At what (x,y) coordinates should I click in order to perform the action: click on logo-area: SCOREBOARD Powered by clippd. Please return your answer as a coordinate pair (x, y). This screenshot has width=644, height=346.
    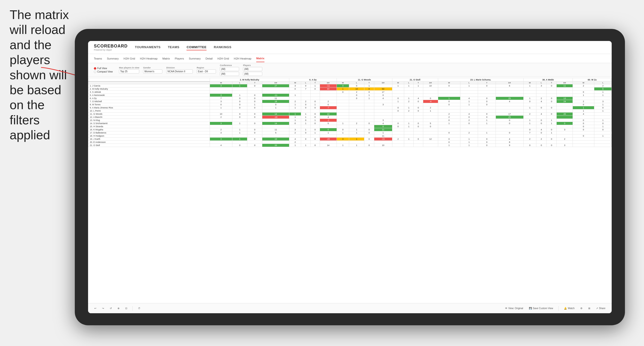
    Looking at the image, I should click on (111, 47).